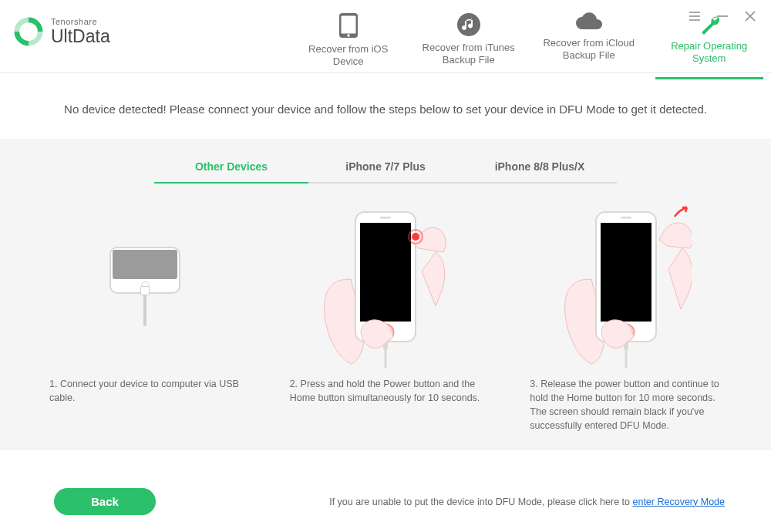 This screenshot has width=771, height=532. What do you see at coordinates (145, 387) in the screenshot?
I see `step-1-text: 1. Connect your device to computer via U…` at bounding box center [145, 387].